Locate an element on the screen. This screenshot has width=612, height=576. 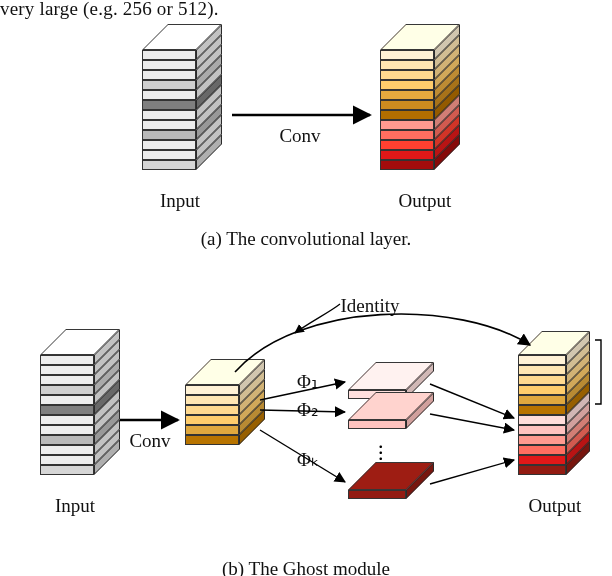
panel-a-caption: (a) The convolutional layer. is located at coordinates (306, 239).